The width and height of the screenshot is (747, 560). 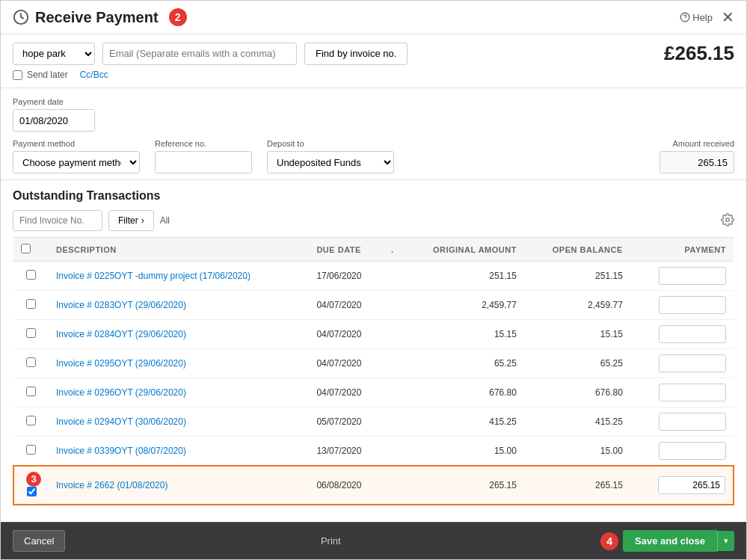 What do you see at coordinates (179, 452) in the screenshot?
I see `row-description: Invoice # 0339OYT (08/07/2020)` at bounding box center [179, 452].